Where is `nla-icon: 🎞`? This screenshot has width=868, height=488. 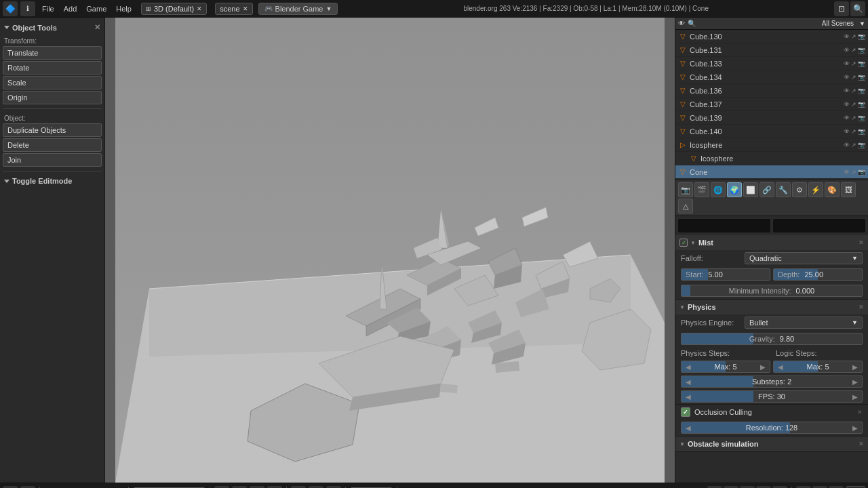
nla-icon: 🎞 is located at coordinates (836, 487).